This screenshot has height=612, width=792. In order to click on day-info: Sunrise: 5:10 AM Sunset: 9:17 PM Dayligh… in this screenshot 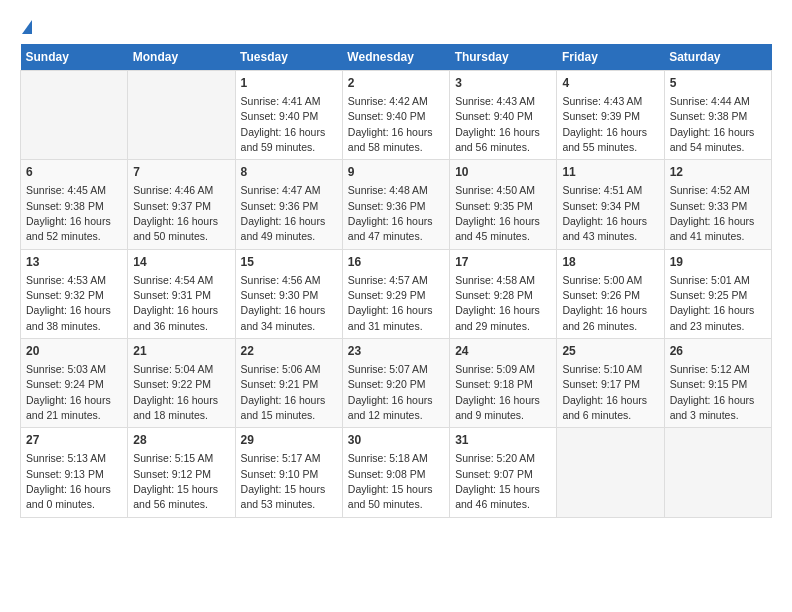, I will do `click(604, 392)`.